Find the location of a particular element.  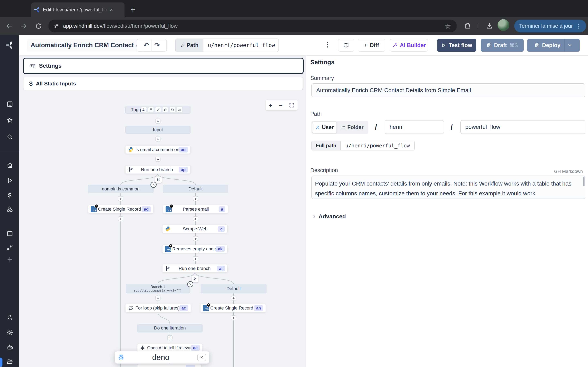

node-id-badge: ac is located at coordinates (184, 308).